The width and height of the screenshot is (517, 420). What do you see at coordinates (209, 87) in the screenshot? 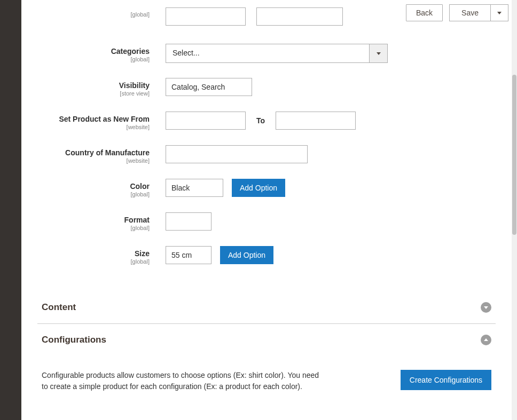
I see `visibility-select` at bounding box center [209, 87].